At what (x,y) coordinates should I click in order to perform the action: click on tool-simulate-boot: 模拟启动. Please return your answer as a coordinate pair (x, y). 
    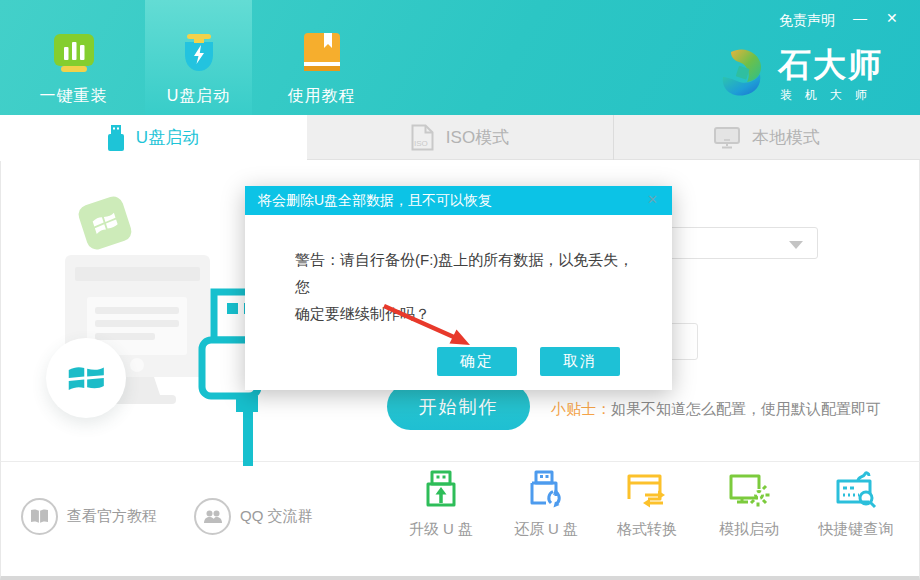
    Looking at the image, I should click on (749, 504).